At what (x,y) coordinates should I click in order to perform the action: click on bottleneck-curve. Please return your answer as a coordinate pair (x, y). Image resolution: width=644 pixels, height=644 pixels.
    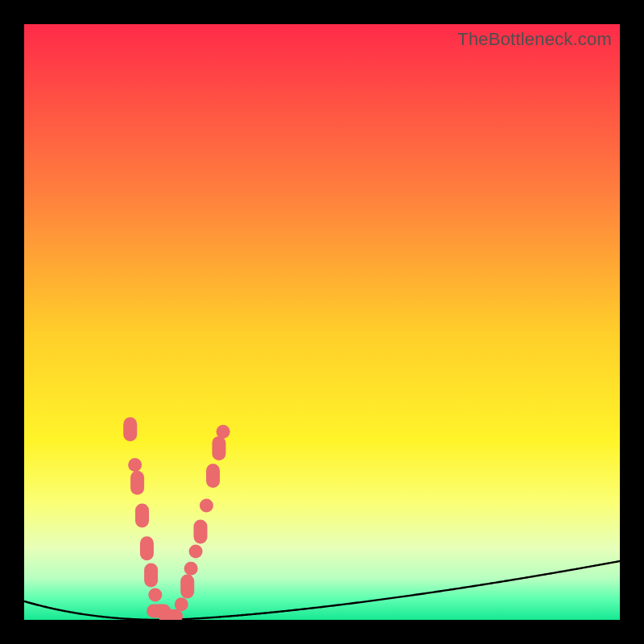
    Looking at the image, I should click on (322, 591).